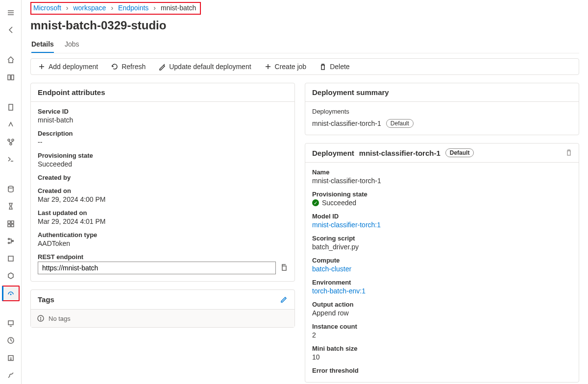 This screenshot has height=384, width=588. I want to click on auth-value: AADToken, so click(163, 243).